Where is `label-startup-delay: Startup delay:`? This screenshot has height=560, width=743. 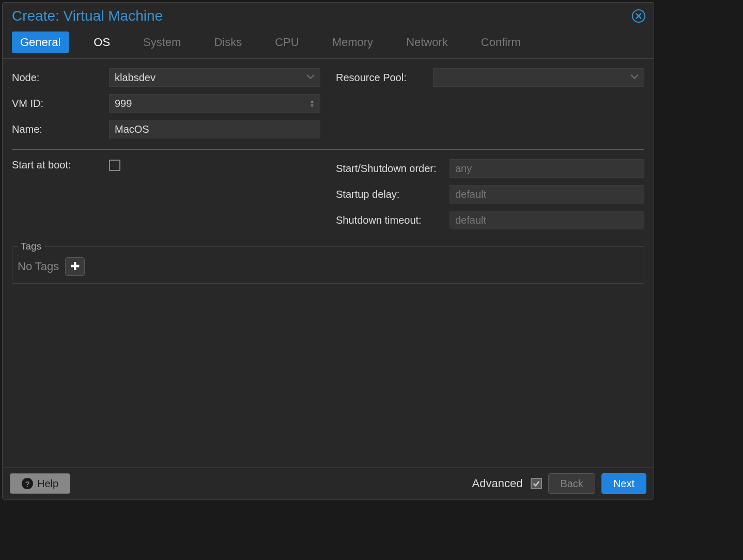 label-startup-delay: Startup delay: is located at coordinates (393, 194).